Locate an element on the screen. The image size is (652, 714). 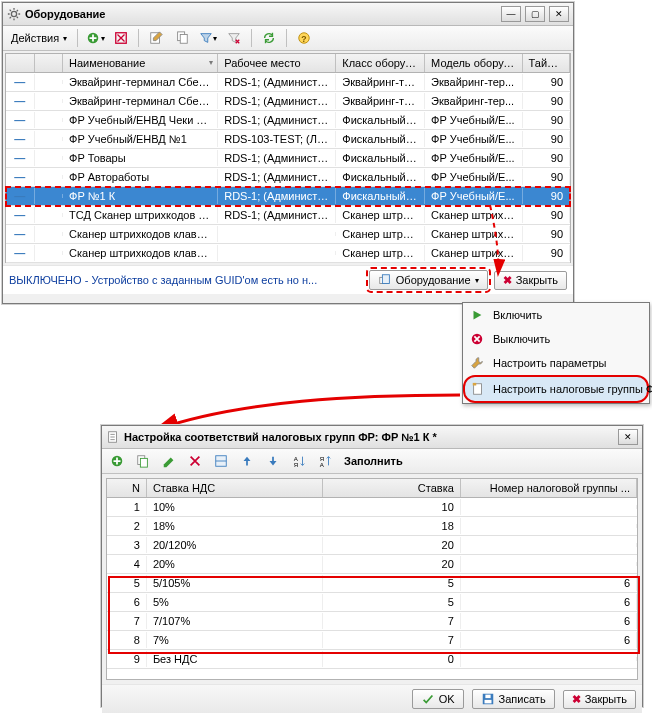
table-row: —ФР АвтоработыRDS-1; (Администрат...Фиск… is located at coordinates (288, 178).